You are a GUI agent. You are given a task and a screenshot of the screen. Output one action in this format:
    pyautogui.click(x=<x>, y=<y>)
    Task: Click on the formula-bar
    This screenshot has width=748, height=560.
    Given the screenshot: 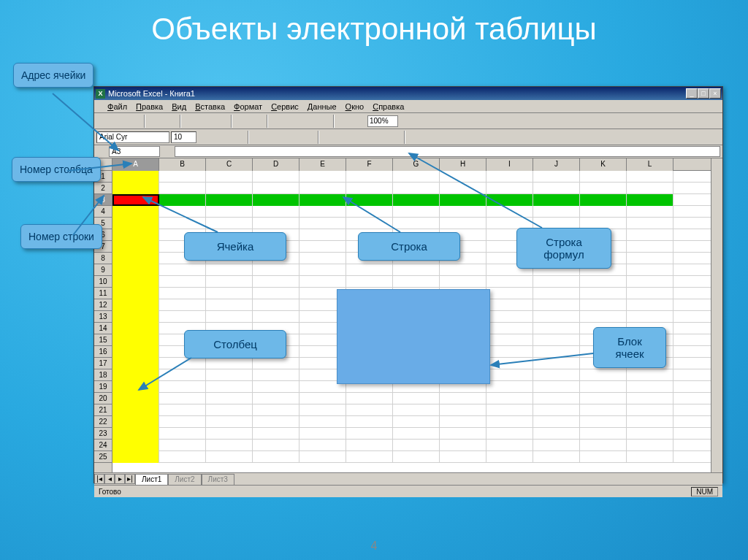 What is the action you would take?
    pyautogui.click(x=447, y=152)
    